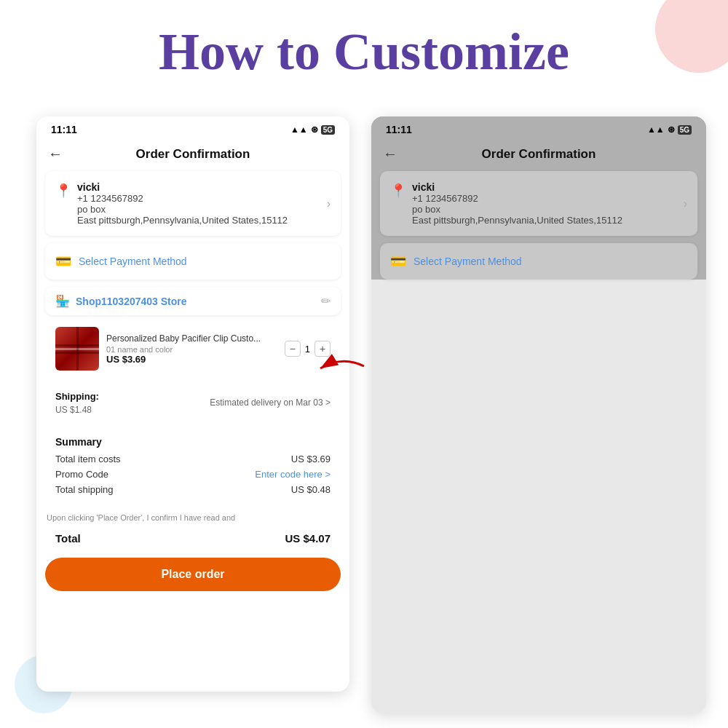  Describe the element at coordinates (193, 475) in the screenshot. I see `summary-promo-row: Promo Code Enter code here >` at that location.